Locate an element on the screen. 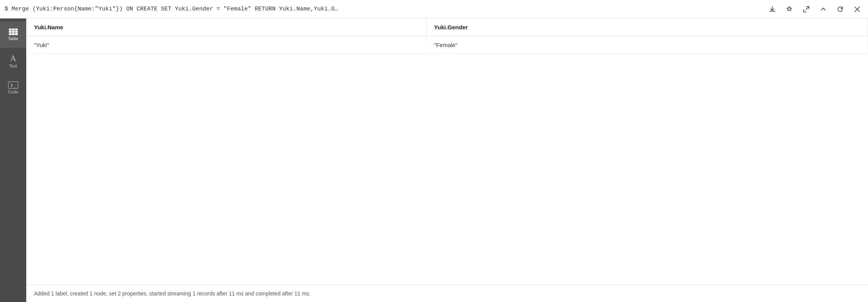  sidebar-label-code: Code is located at coordinates (13, 92).